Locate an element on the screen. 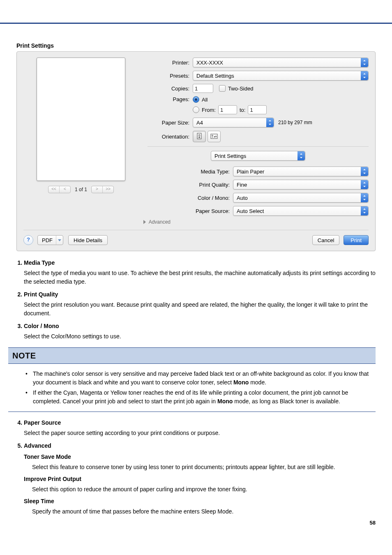  presets-value: Default Settings is located at coordinates (215, 76).